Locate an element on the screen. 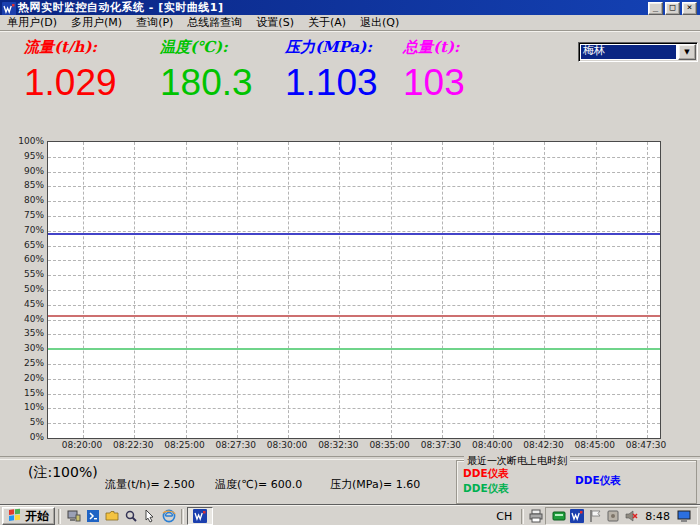  window-title: 热网实时监控自动化系统 - [实时曲线1] is located at coordinates (120, 8).